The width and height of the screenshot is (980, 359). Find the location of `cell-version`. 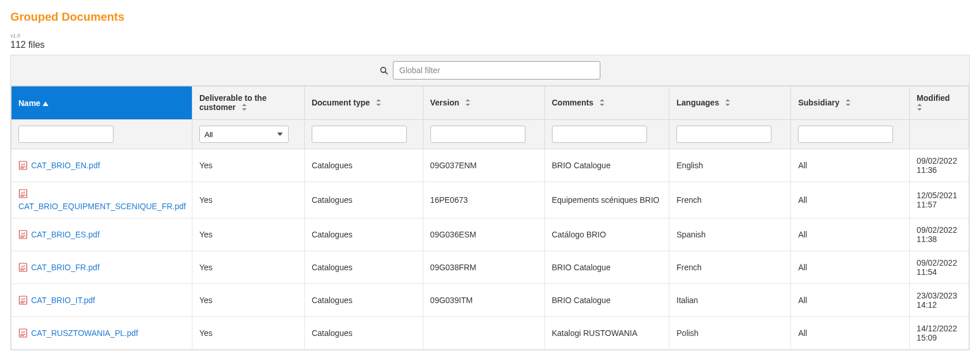

cell-version is located at coordinates (484, 333).